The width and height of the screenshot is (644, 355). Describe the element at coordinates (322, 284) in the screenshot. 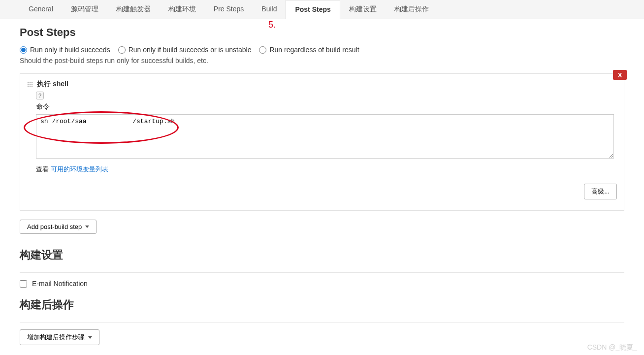

I see `email-notification-row: E-mail Notification` at that location.